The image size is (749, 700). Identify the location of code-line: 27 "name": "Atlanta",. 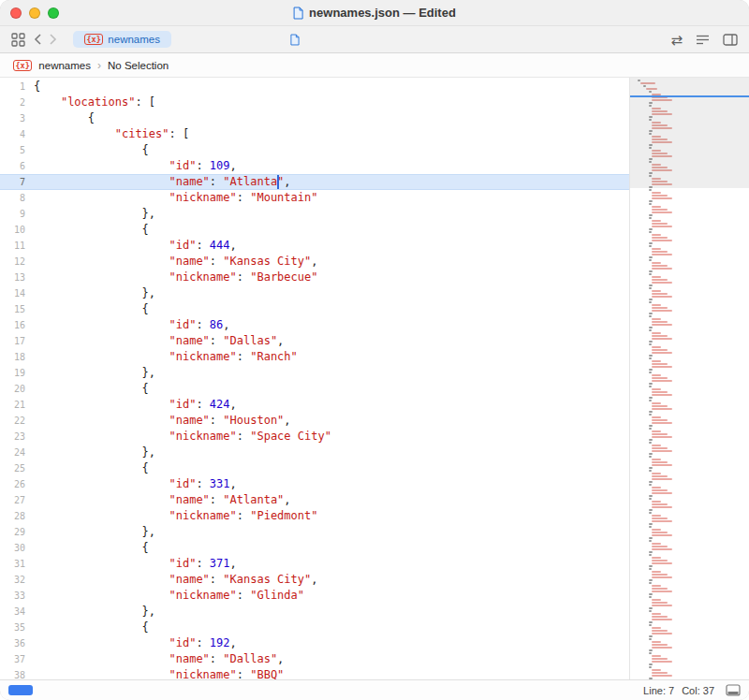
(315, 500).